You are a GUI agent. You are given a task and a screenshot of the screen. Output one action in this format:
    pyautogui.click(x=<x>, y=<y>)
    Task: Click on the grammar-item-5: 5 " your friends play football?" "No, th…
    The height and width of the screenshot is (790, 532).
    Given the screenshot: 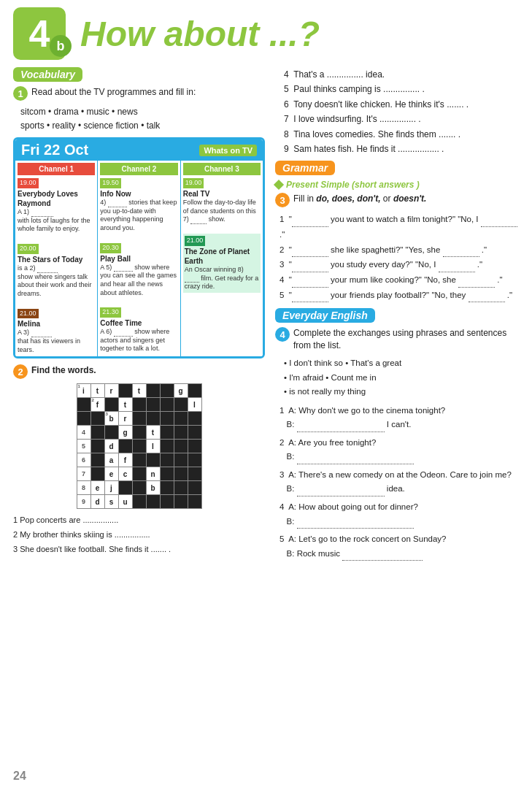 What is the action you would take?
    pyautogui.click(x=399, y=295)
    